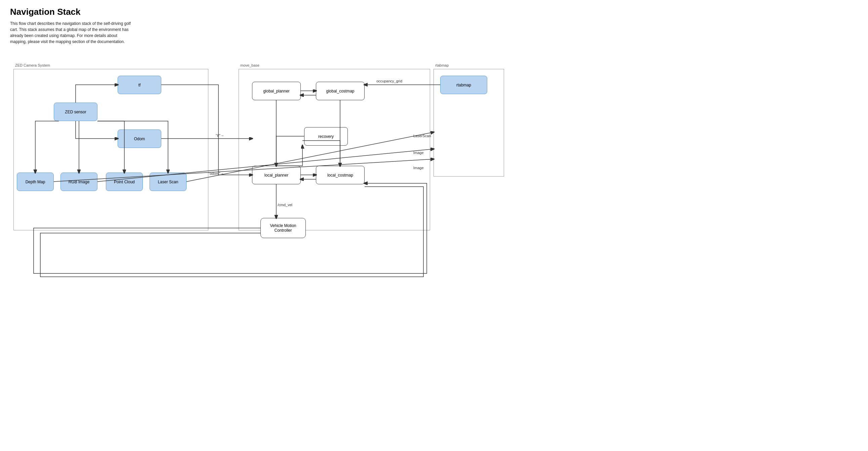  What do you see at coordinates (340, 91) in the screenshot?
I see `global-costmap-node: global_costmap` at bounding box center [340, 91].